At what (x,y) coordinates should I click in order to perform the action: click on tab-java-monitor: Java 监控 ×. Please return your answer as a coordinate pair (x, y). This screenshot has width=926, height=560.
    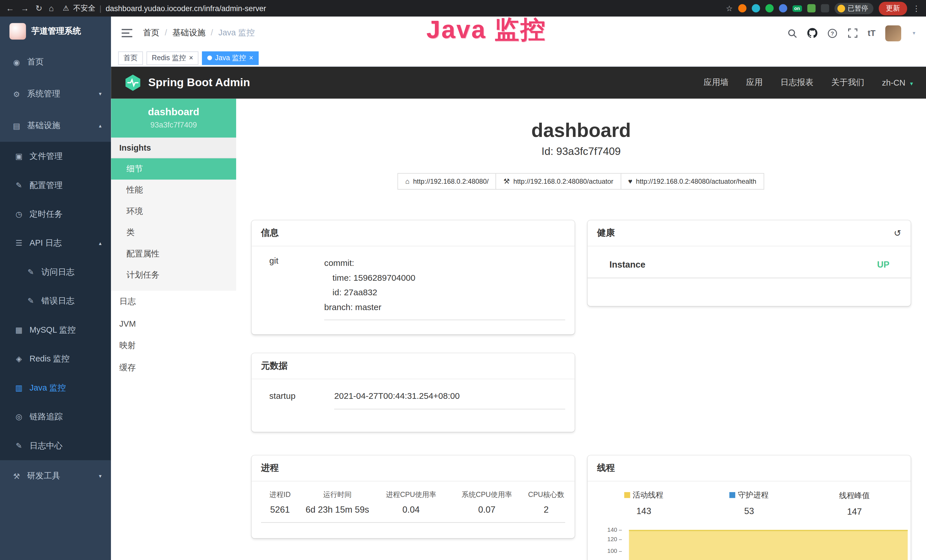
    Looking at the image, I should click on (230, 58).